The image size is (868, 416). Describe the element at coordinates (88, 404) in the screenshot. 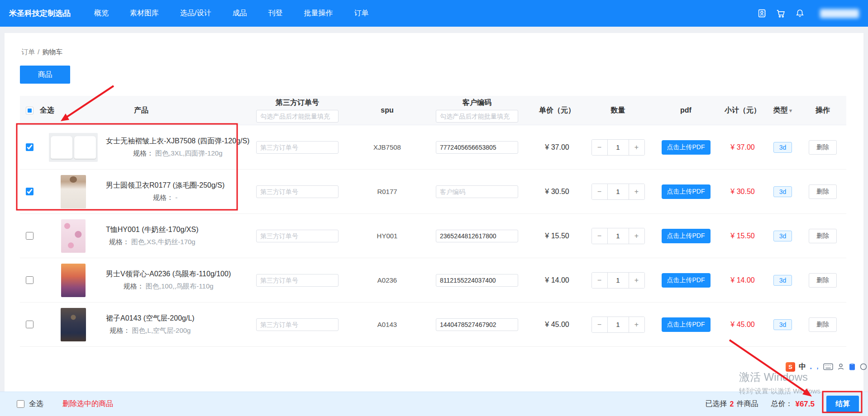

I see `delete-selected-button: 删除选中的商品` at that location.